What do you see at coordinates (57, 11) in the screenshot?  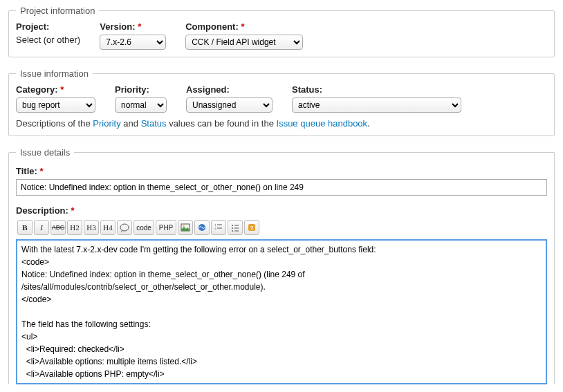 I see `project-info-legend: Project information` at bounding box center [57, 11].